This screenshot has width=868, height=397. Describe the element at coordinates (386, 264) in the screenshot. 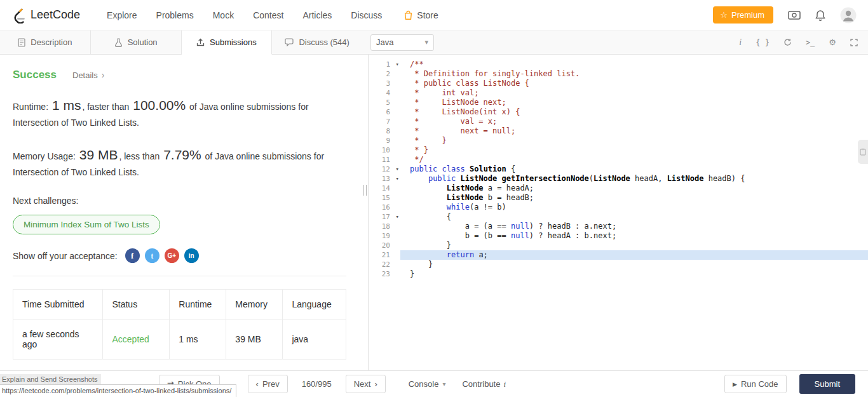

I see `line-number: 22` at that location.